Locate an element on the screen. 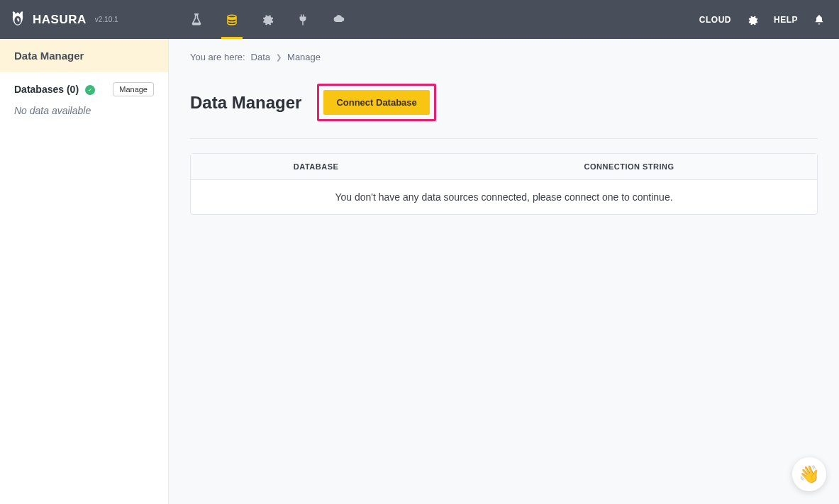 The height and width of the screenshot is (504, 839). nav-tabs is located at coordinates (267, 20).